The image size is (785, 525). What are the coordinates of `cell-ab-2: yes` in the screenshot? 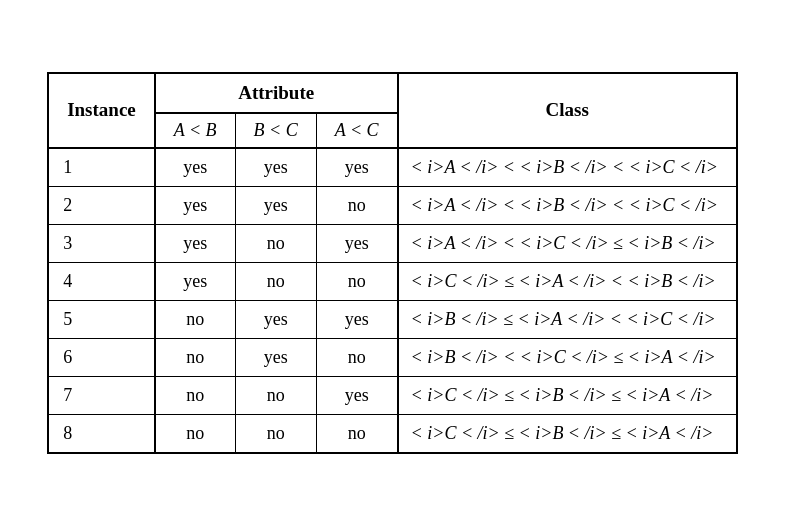 It's located at (195, 205).